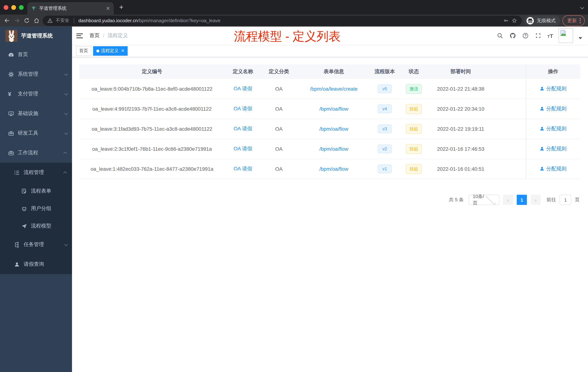 The height and width of the screenshot is (372, 588). I want to click on sidebar-item-payment: ¥ 支付管理, so click(36, 94).